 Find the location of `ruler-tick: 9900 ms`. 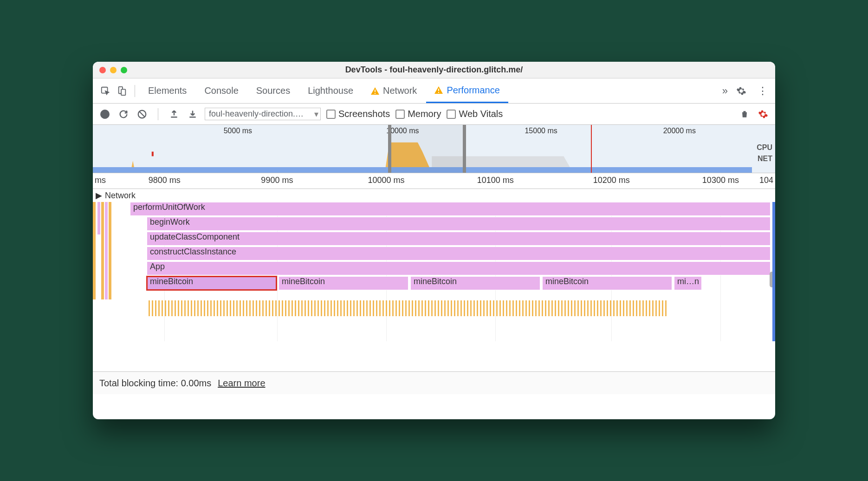

ruler-tick: 9900 ms is located at coordinates (277, 180).